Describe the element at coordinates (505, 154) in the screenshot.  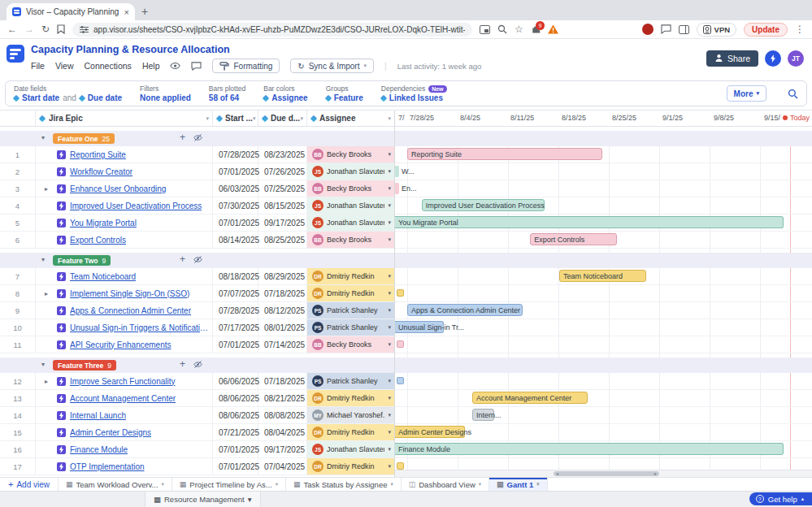
I see `gantt-bar: Reporting Suite` at that location.